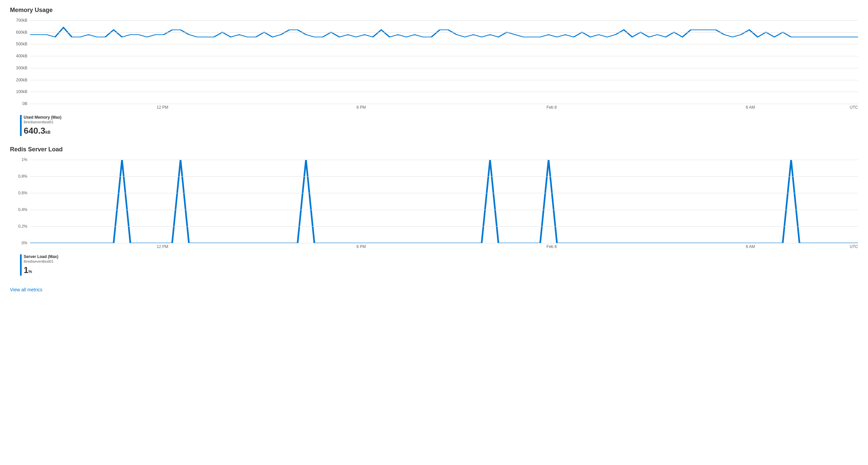 The image size is (868, 465). Describe the element at coordinates (22, 56) in the screenshot. I see `y-tick-label: 400kB` at that location.